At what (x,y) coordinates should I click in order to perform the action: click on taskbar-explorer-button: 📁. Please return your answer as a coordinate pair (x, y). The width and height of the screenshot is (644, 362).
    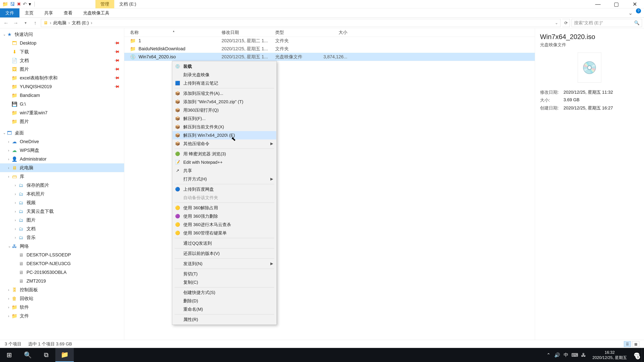
    Looking at the image, I should click on (64, 355).